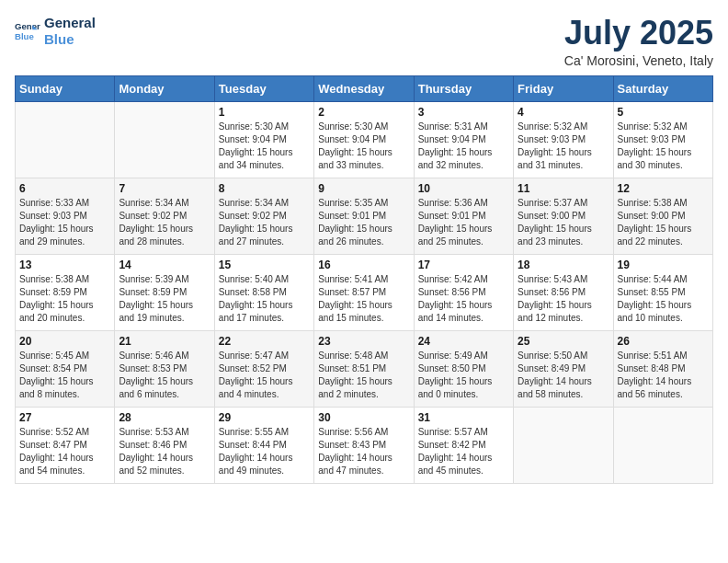  I want to click on svg-text: General, so click(28, 26).